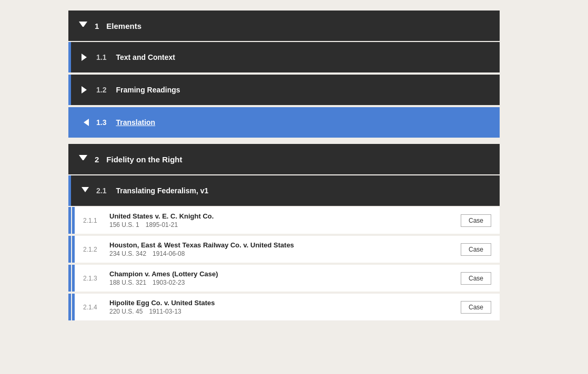 The width and height of the screenshot is (588, 374). What do you see at coordinates (284, 57) in the screenshot?
I see `subsection-1-1-bar: 1.1 Text and Context` at bounding box center [284, 57].